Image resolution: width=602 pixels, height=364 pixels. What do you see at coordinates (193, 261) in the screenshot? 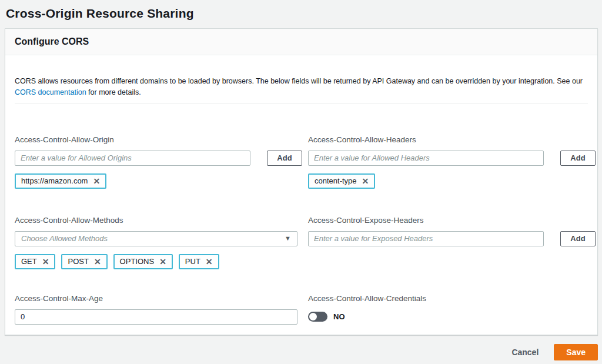
I see `tag-label: PUT` at bounding box center [193, 261].